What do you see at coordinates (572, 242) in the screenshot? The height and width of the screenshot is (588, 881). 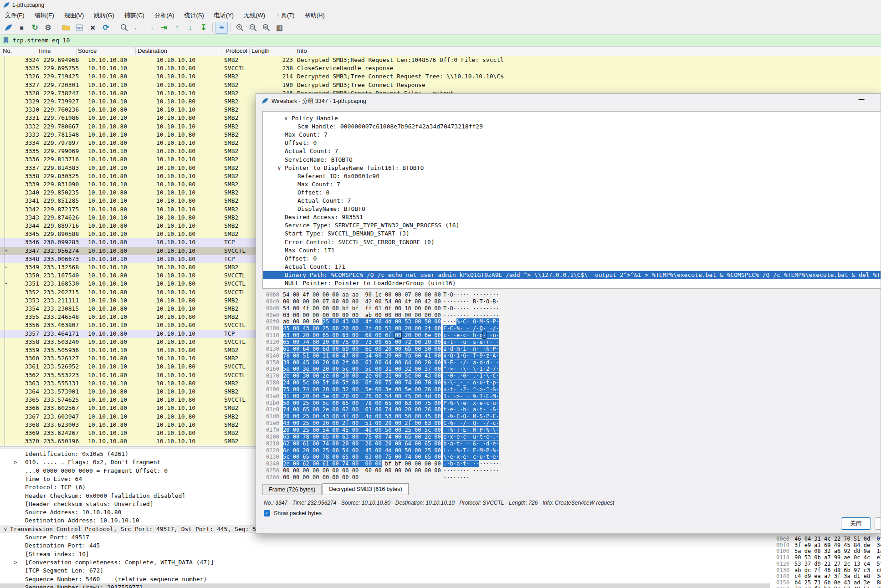 I see `tree-row: Error Control: SVCCTL_SVC_ERROR_IGNORE (…` at bounding box center [572, 242].